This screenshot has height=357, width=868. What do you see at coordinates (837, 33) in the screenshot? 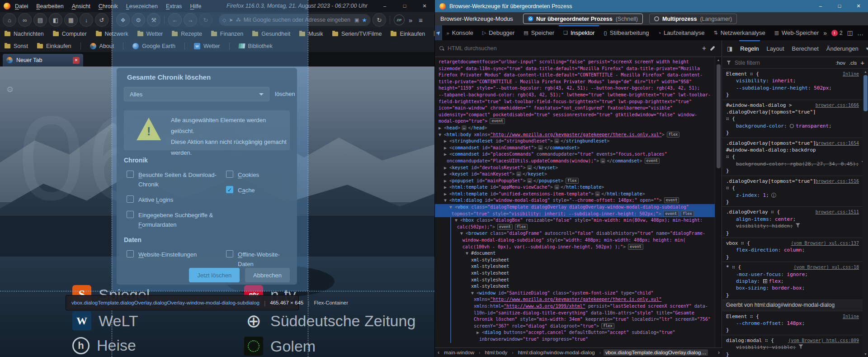
I see `error-badge: ! 2` at bounding box center [837, 33].